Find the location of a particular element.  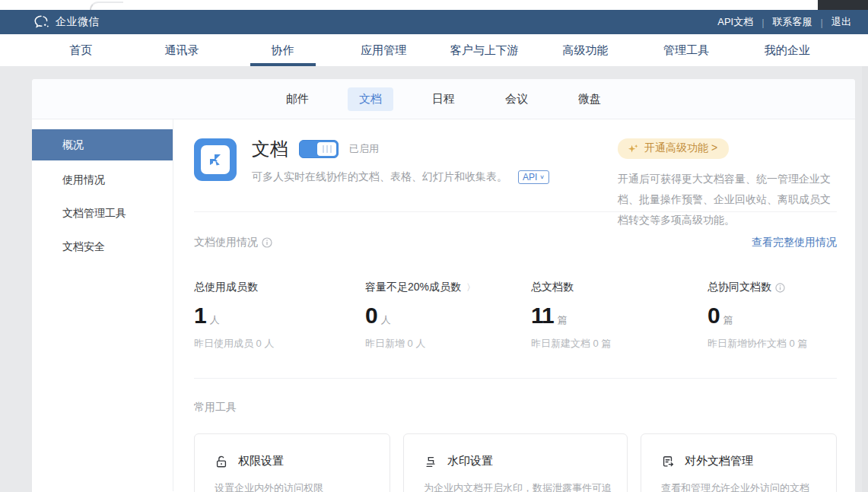

view-full-usage-link: 查看完整使用情况 is located at coordinates (794, 243).